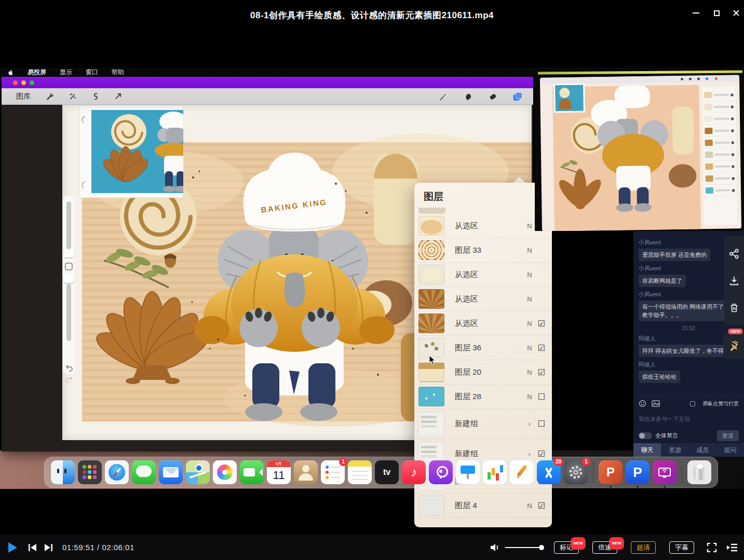  What do you see at coordinates (267, 83) in the screenshot?
I see `mirror-window-titlebar` at bounding box center [267, 83].